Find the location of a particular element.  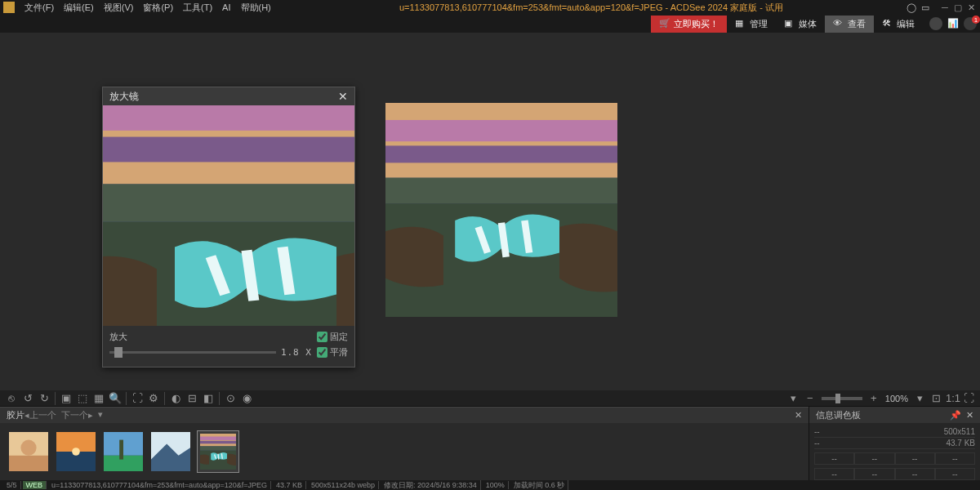

info-palette: --500x511 --43.7 KB -- -- -- -- -- -- --… is located at coordinates (894, 452).